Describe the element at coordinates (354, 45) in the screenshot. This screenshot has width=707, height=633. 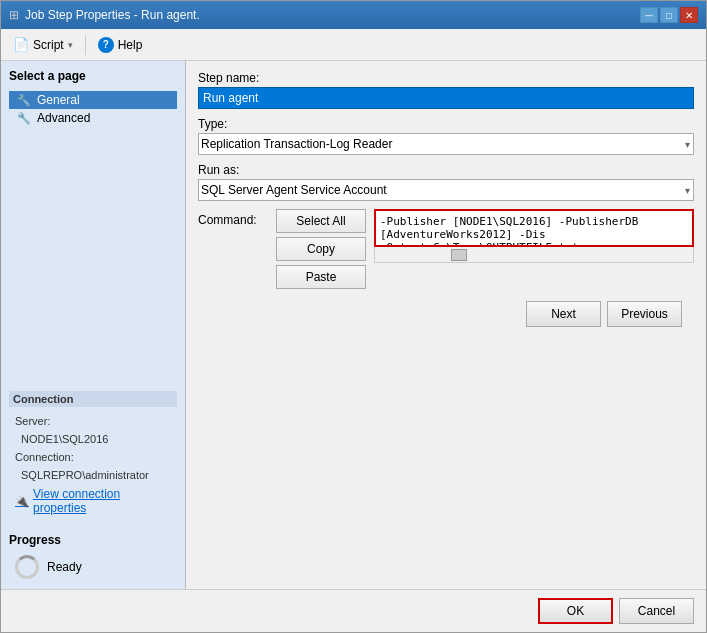
I see `toolbar: 📄 Script ▾ ? Help` at that location.